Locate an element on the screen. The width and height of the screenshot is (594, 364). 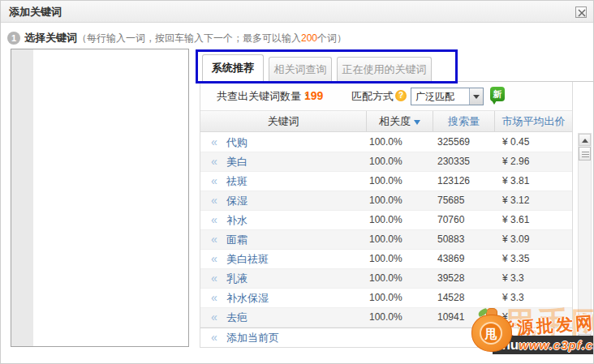
step-row: 1 选择关键词 （每行输入一词，按回车输入下一个；最多可以输入 200 个词） is located at coordinates (177, 38).